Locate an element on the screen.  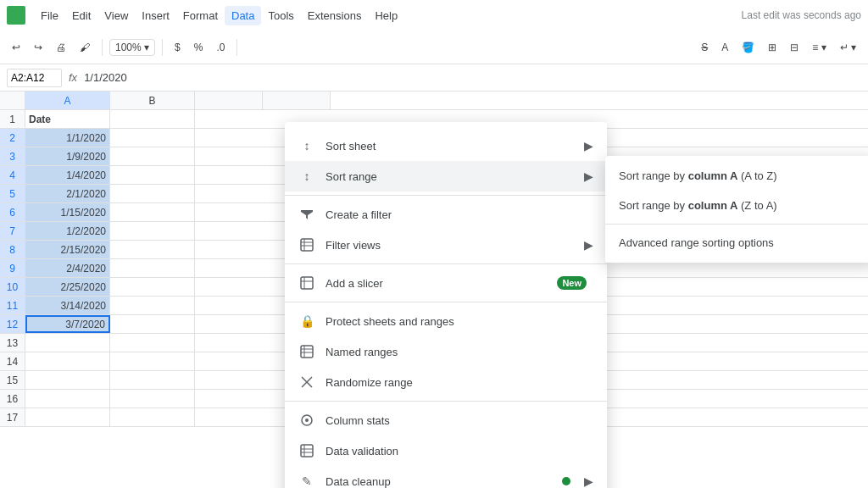
sort-a-z-item: Sort range by column A (A to Z) is located at coordinates (737, 176).